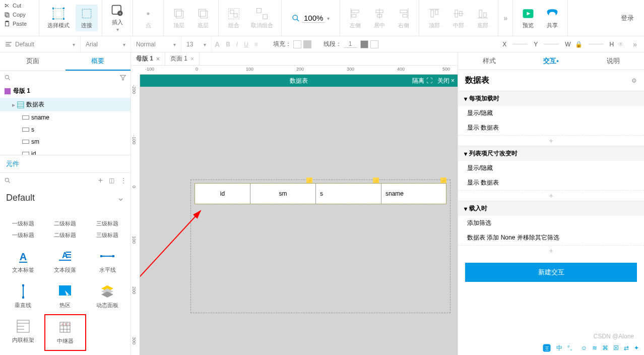 The height and width of the screenshot is (355, 644). I want to click on line-width-input: 1, so click(351, 44).